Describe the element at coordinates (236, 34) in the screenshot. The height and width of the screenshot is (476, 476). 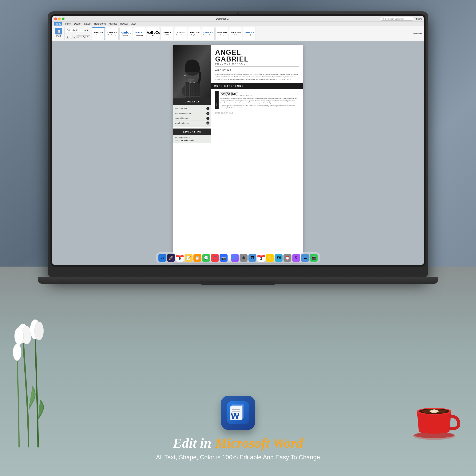
I see `style-quote: AaBbCcDd Quote` at that location.